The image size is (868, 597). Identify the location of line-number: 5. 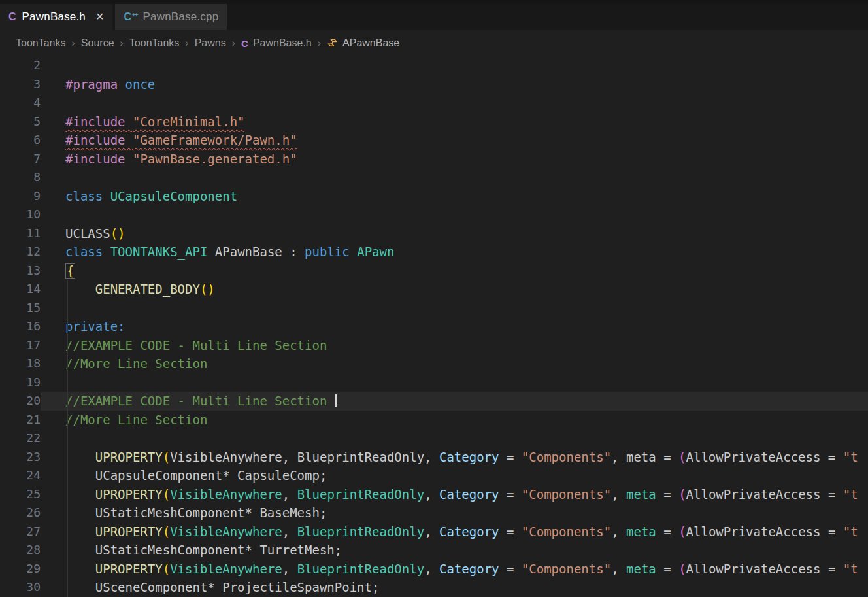
(20, 122).